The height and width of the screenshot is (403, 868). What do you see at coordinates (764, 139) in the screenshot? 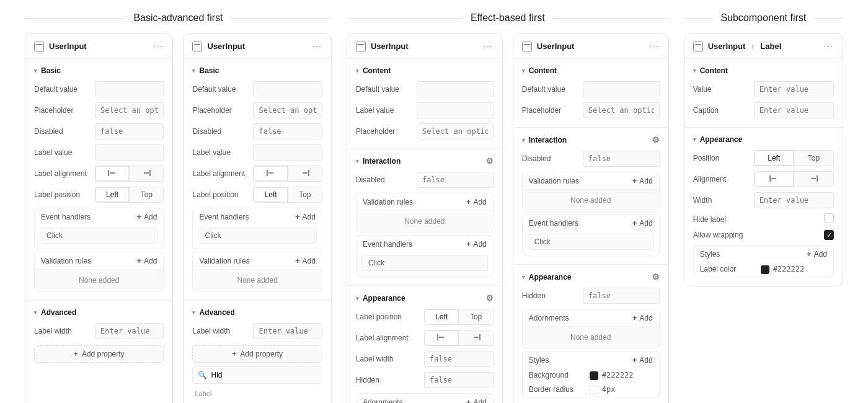
I see `section-appearance: Appearance` at bounding box center [764, 139].